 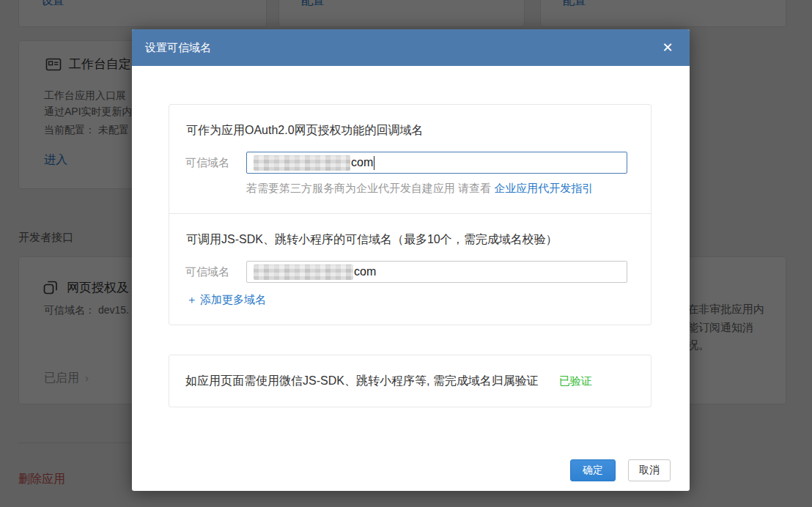 What do you see at coordinates (178, 48) in the screenshot?
I see `modal-title: 设置可信域名` at bounding box center [178, 48].